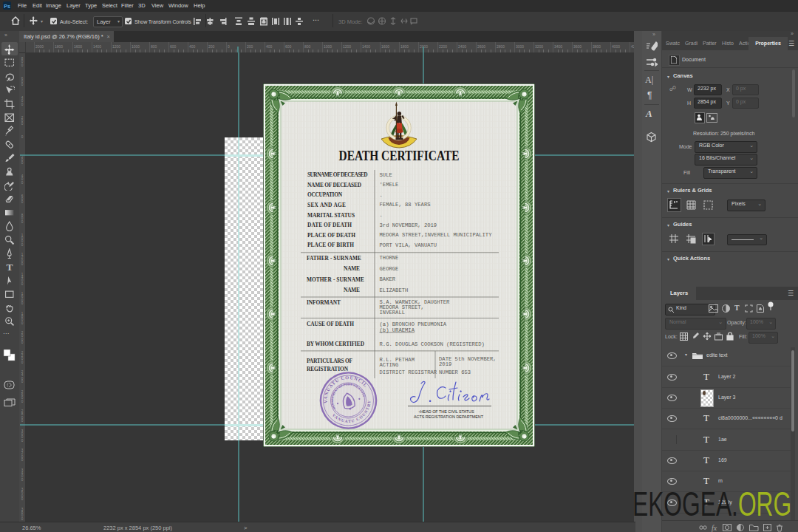 Image resolution: width=798 pixels, height=532 pixels. I want to click on svg-text: DISTRICT REGISTRAR, so click(409, 372).